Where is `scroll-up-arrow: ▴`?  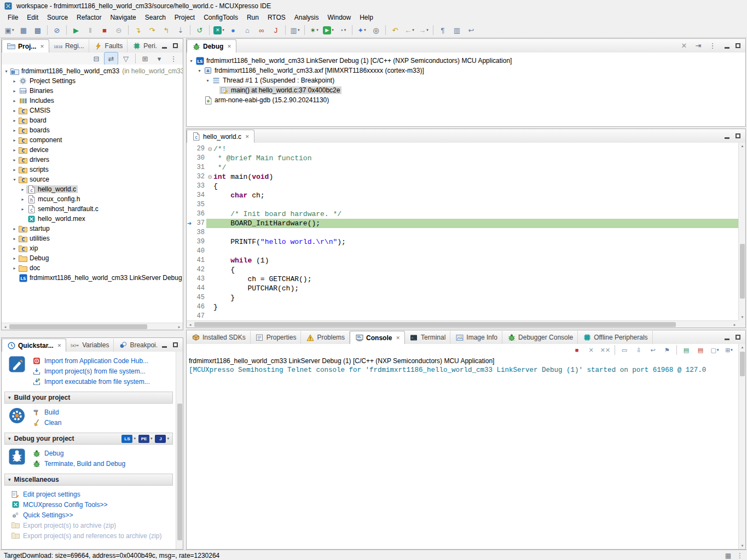 scroll-up-arrow: ▴ is located at coordinates (742, 347).